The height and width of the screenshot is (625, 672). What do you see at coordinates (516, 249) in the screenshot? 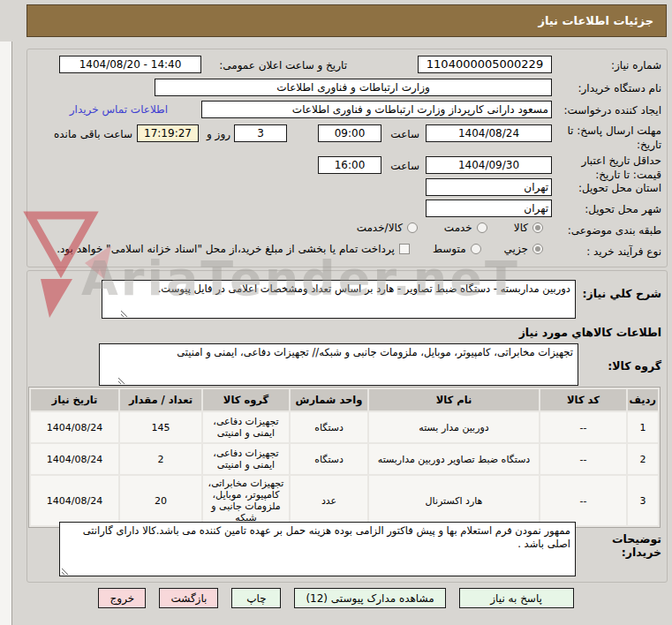
I see `radio-partial-label: جزیي` at bounding box center [516, 249].